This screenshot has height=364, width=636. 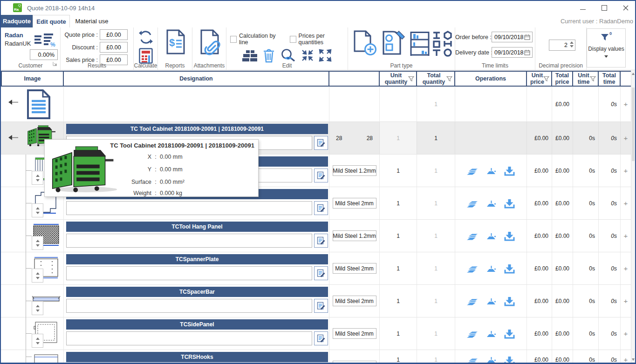 I want to click on search-preview-icon, so click(x=288, y=56).